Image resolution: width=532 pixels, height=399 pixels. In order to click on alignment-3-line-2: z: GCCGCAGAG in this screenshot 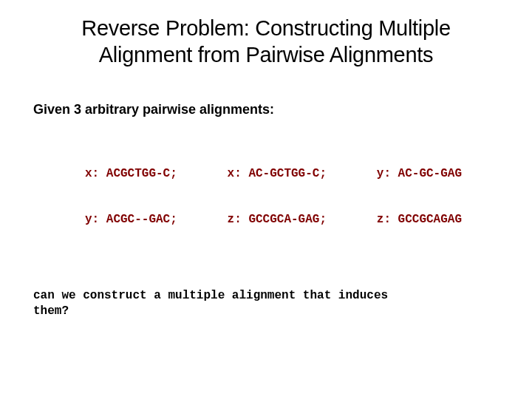, I will do `click(420, 220)`.